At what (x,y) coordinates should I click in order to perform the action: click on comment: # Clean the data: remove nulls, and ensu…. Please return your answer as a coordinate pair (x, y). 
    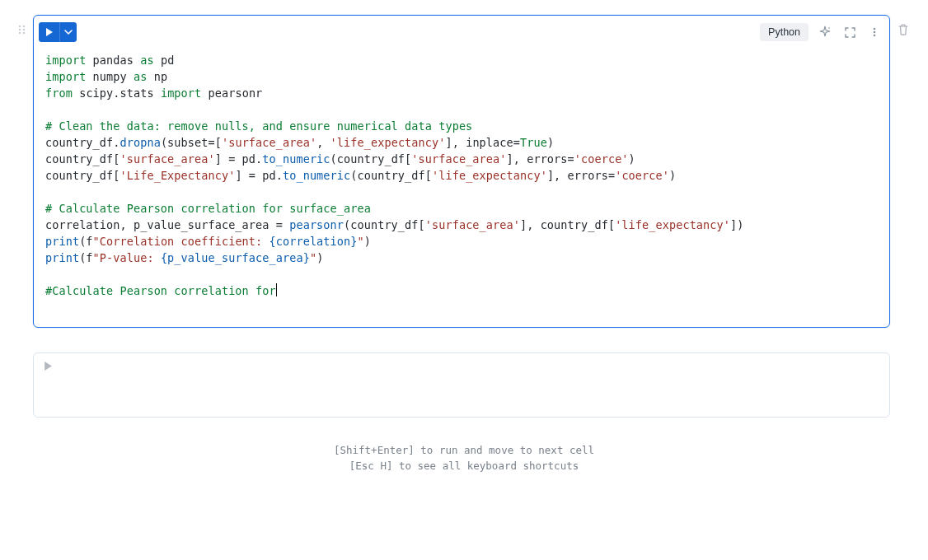
    Looking at the image, I should click on (259, 126).